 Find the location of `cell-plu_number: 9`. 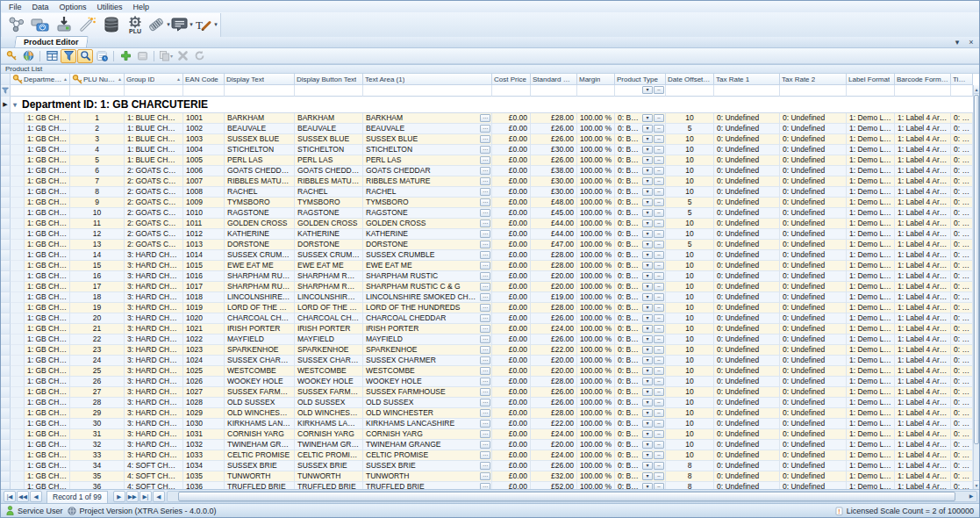

cell-plu_number: 9 is located at coordinates (97, 203).